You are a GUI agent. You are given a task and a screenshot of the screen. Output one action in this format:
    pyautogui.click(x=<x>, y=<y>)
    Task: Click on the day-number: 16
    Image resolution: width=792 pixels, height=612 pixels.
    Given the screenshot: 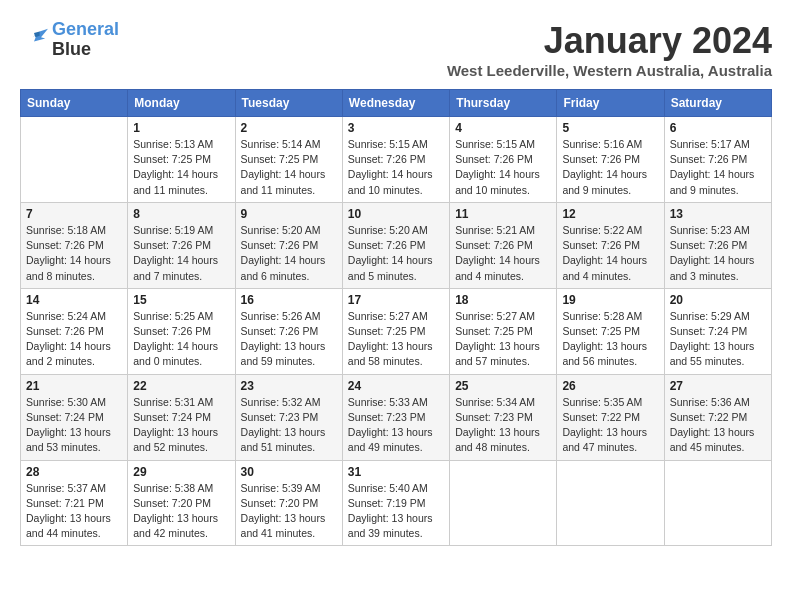 What is the action you would take?
    pyautogui.click(x=289, y=300)
    